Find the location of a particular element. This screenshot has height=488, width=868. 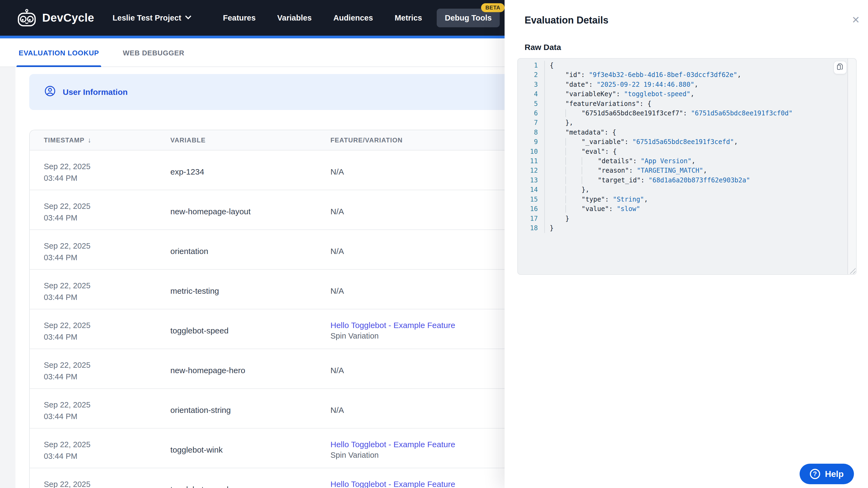

line-content: "id": "9f3e4b32-6ebb-4d16-8bef-03dccf3df… is located at coordinates (643, 75).